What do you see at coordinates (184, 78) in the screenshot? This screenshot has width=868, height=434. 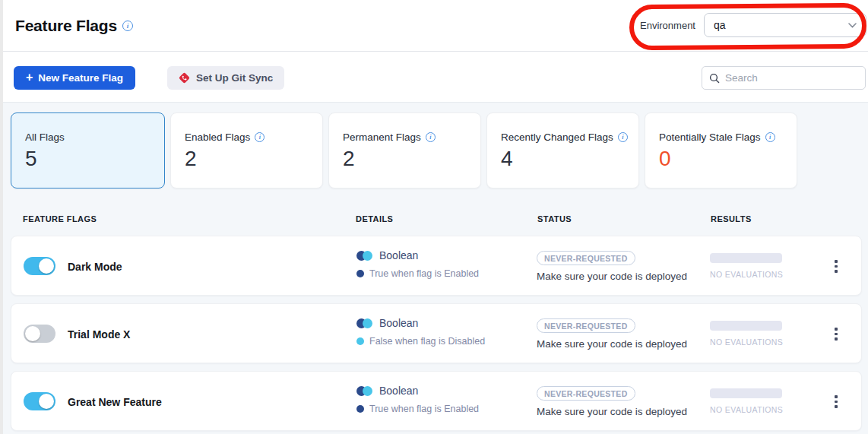 I see `git-sync-icon` at bounding box center [184, 78].